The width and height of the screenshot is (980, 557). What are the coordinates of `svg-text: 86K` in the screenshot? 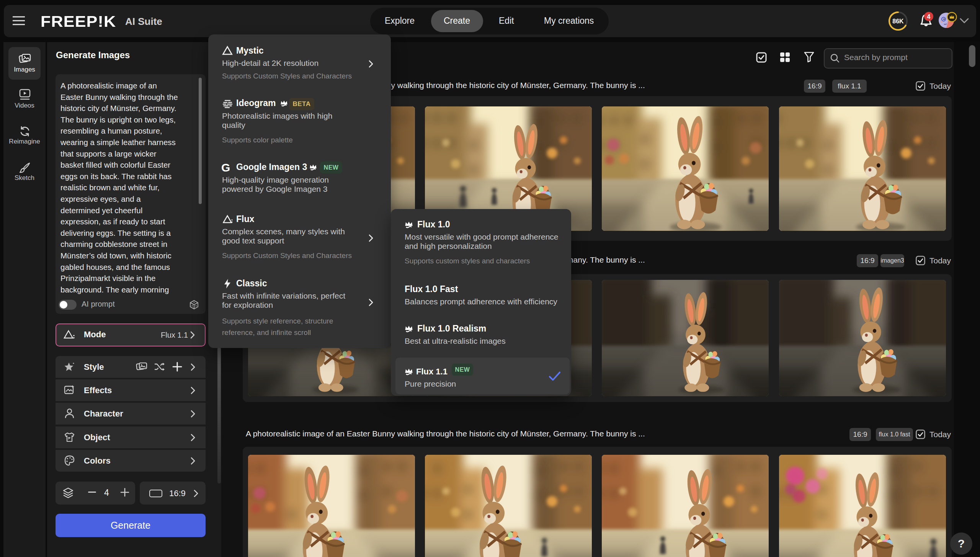 It's located at (898, 21).